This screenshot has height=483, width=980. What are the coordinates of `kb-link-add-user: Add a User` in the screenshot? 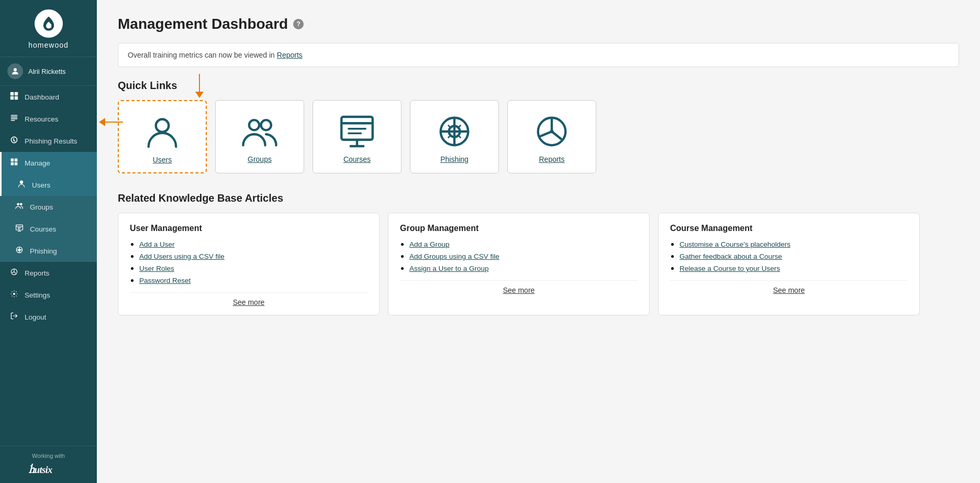 It's located at (157, 244).